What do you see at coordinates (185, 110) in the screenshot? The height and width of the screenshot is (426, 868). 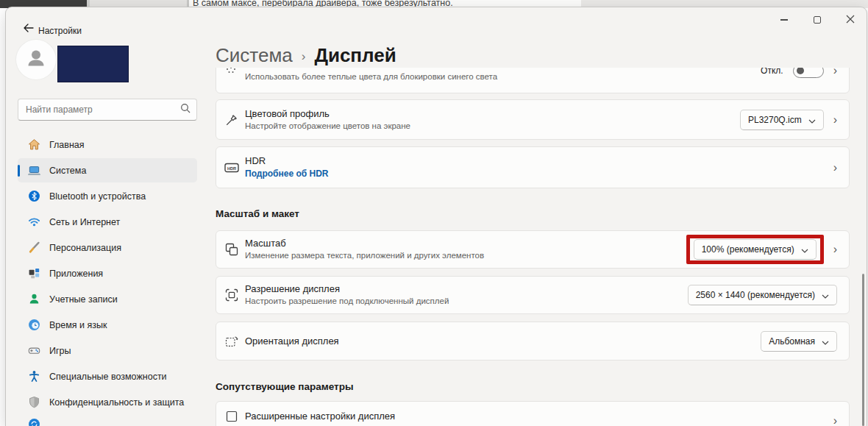 I see `search-icon` at bounding box center [185, 110].